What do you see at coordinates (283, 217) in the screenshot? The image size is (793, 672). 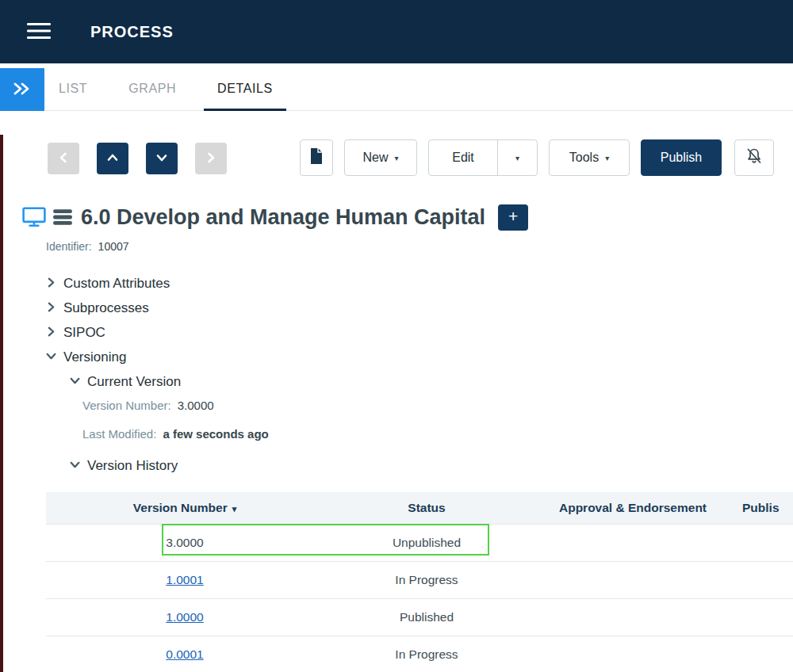 I see `page-title: 6.0 Develop and Manage Human Capital` at bounding box center [283, 217].